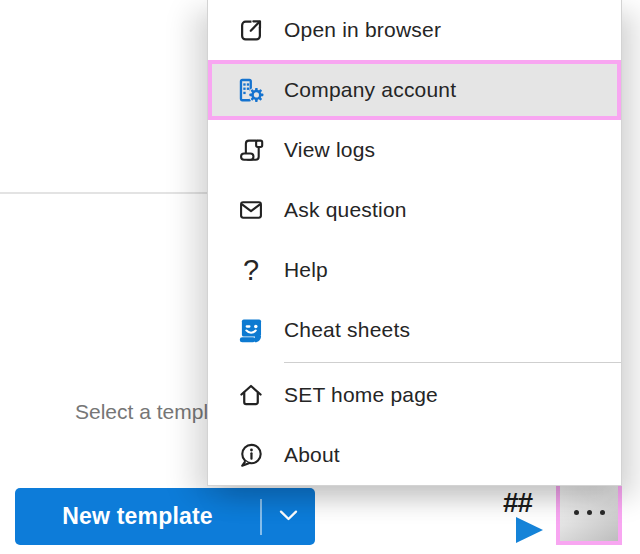 This screenshot has width=640, height=554. I want to click on chevron-down-icon, so click(288, 516).